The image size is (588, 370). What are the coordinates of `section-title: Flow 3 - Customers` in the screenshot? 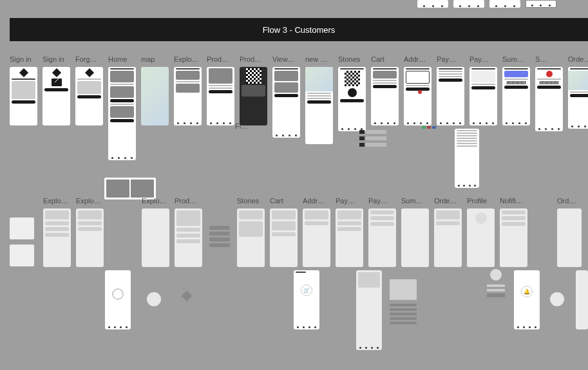 It's located at (299, 30).